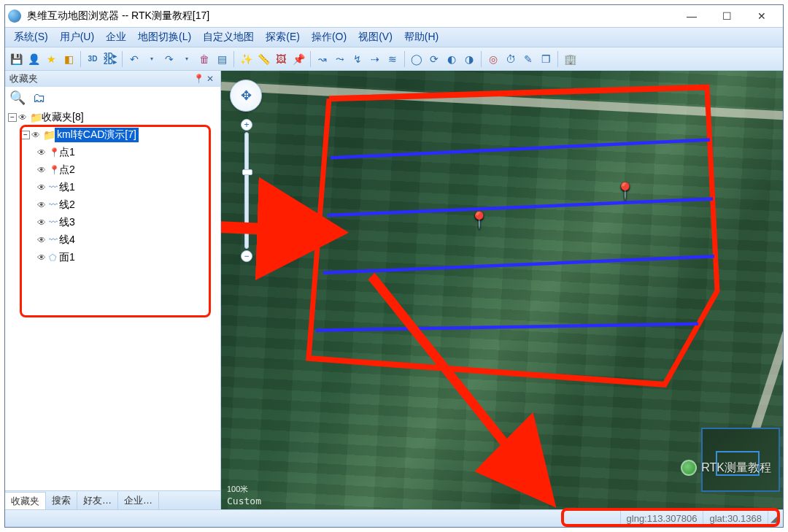 This screenshot has height=532, width=788. What do you see at coordinates (169, 59) in the screenshot?
I see `redo-icon: ↷` at bounding box center [169, 59].